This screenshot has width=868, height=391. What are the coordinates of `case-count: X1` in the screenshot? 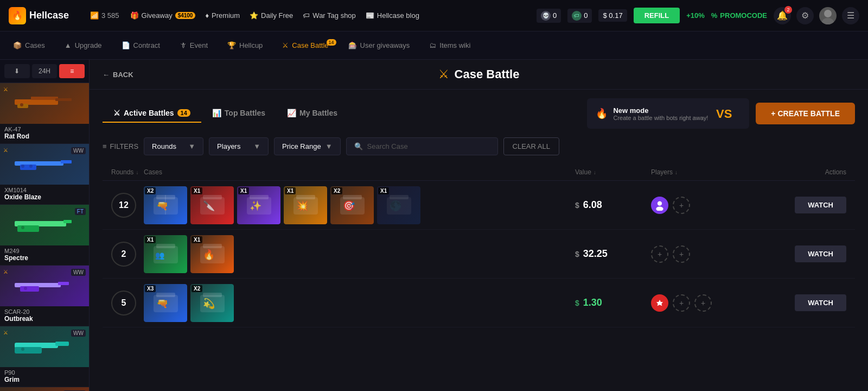 It's located at (244, 191).